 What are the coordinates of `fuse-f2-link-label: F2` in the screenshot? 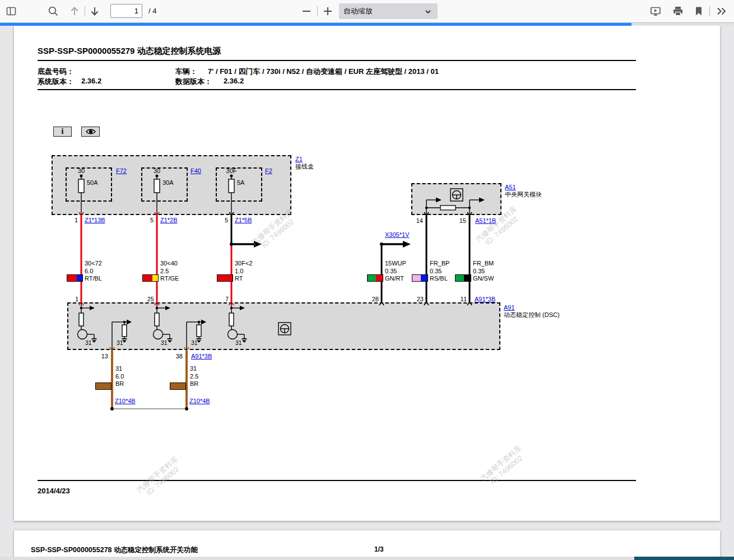 It's located at (269, 171).